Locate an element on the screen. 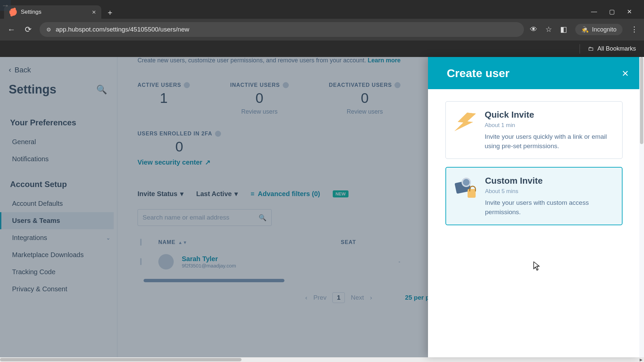 Image resolution: width=644 pixels, height=362 pixels. page-vertical-scrollbar is located at coordinates (642, 207).